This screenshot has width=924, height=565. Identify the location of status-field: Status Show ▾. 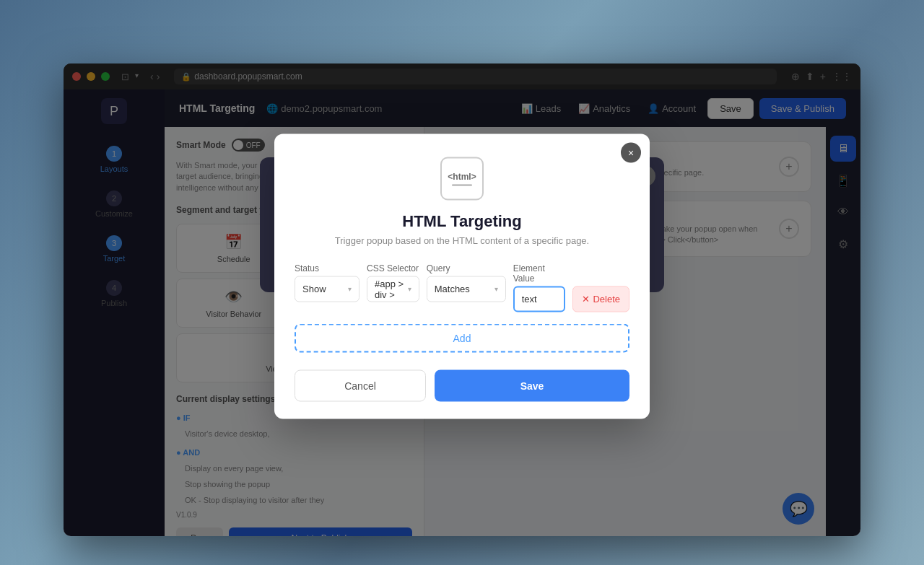
(327, 282).